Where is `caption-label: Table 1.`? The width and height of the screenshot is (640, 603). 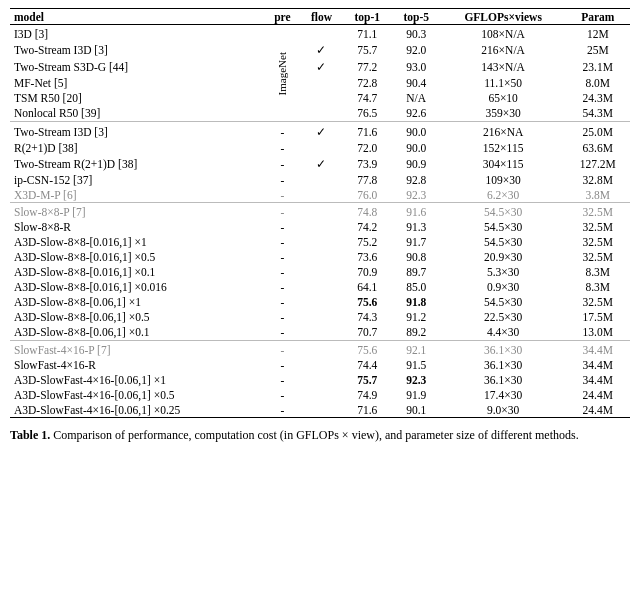
caption-label: Table 1. is located at coordinates (30, 435).